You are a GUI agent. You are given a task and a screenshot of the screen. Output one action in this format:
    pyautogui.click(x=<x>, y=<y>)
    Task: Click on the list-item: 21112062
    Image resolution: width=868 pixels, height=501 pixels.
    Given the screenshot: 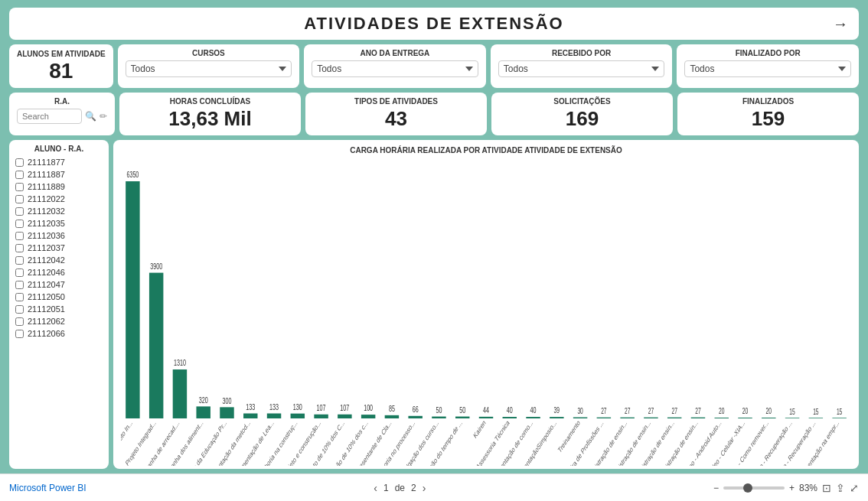 What is the action you would take?
    pyautogui.click(x=59, y=321)
    